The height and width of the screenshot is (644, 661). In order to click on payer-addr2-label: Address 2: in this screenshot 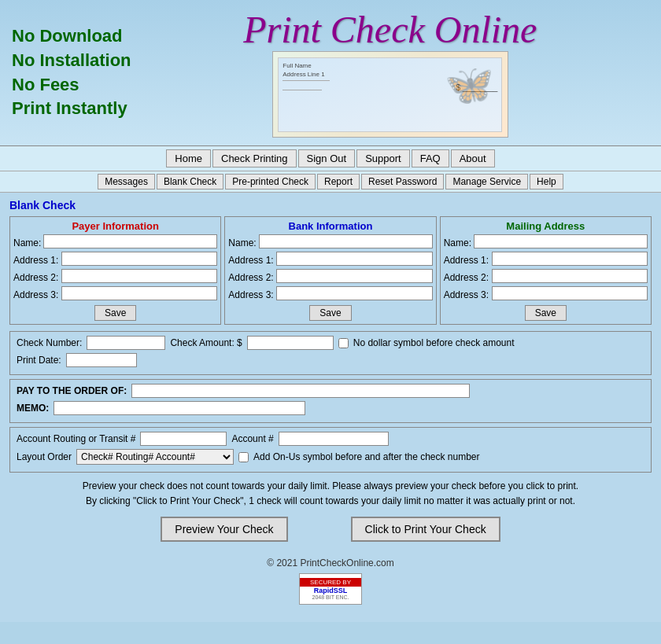, I will do `click(36, 278)`.